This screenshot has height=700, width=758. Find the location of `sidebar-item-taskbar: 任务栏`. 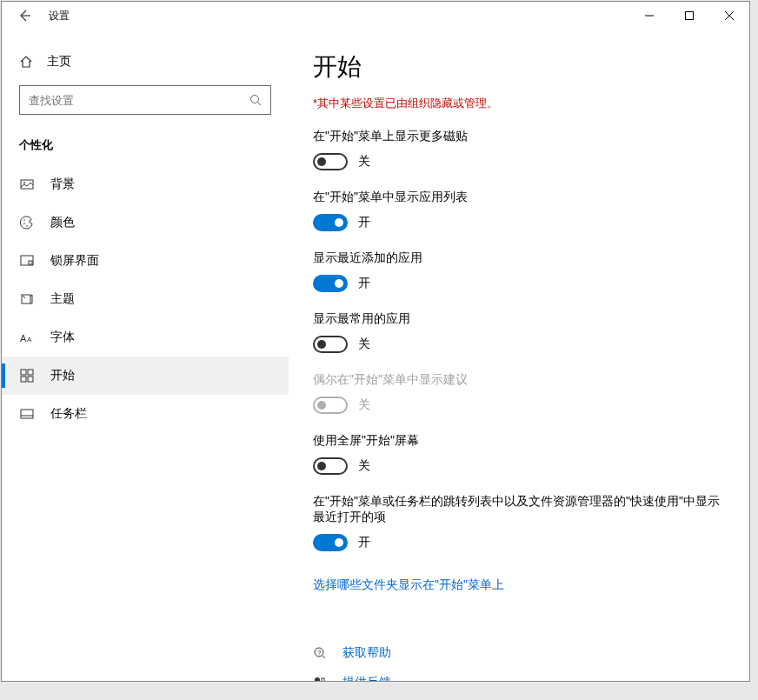

sidebar-item-taskbar: 任务栏 is located at coordinates (145, 414).